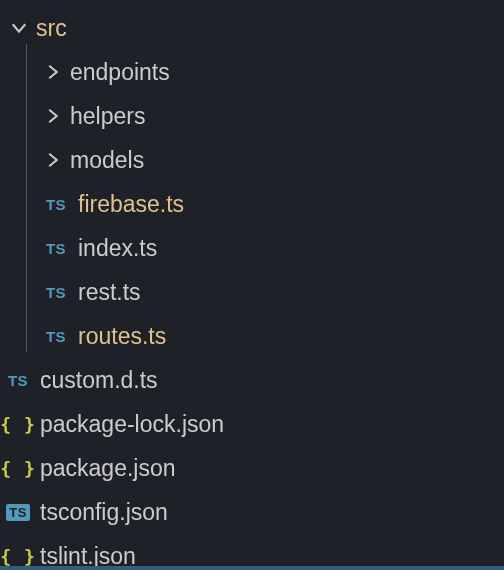 The height and width of the screenshot is (570, 504). I want to click on file-firebase-ts: TS firebase.ts, so click(252, 204).